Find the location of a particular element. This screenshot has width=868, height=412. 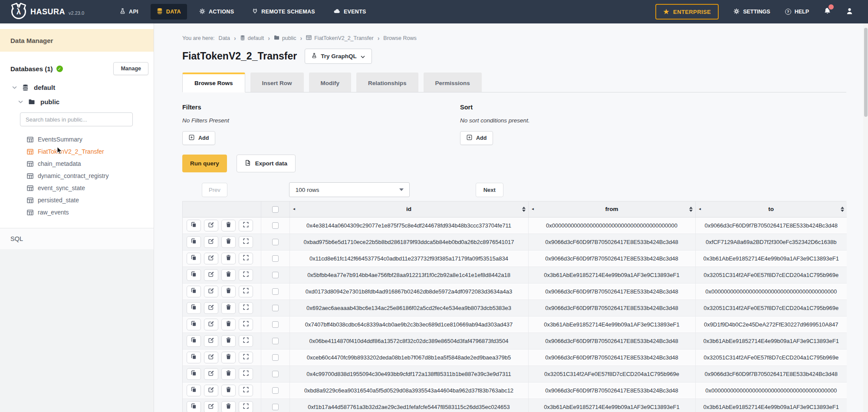

try-graphql-button: Try GraphQL is located at coordinates (339, 56).